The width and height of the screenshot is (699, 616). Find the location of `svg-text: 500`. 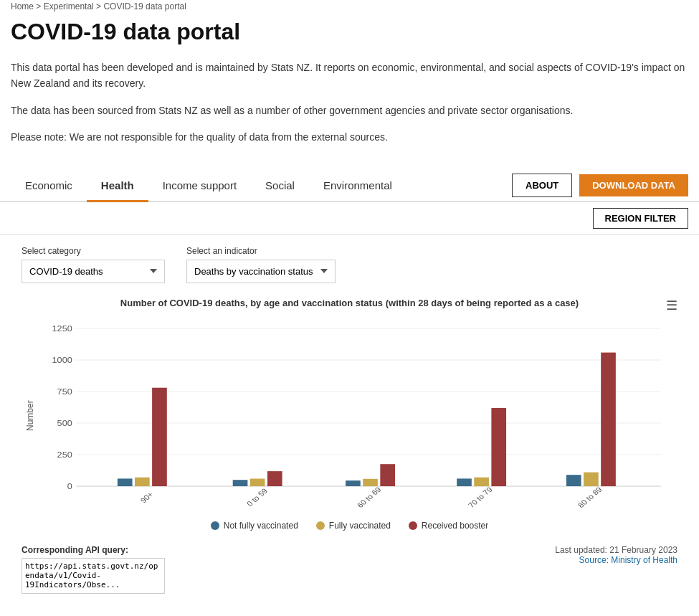

svg-text: 500 is located at coordinates (65, 423).